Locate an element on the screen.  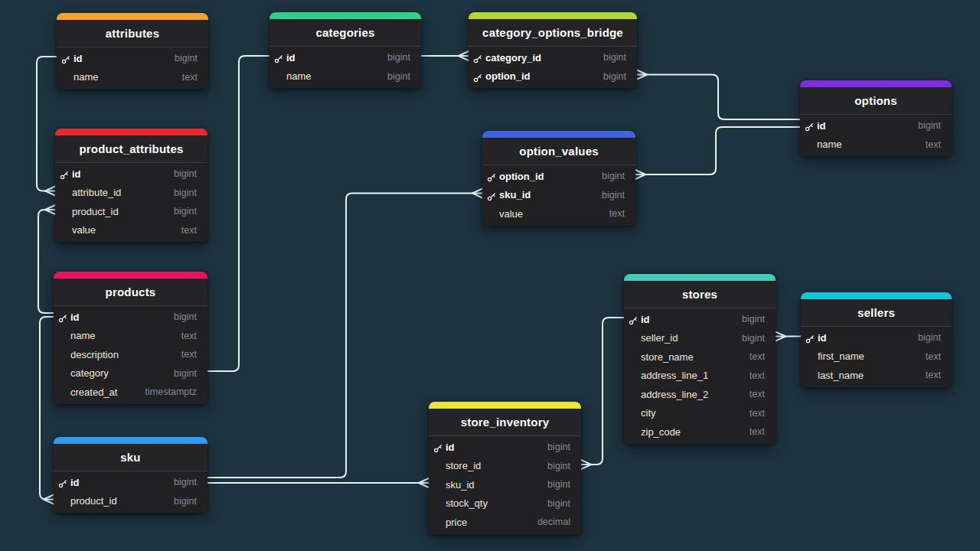
field-row: category_idbigint is located at coordinates (553, 58).